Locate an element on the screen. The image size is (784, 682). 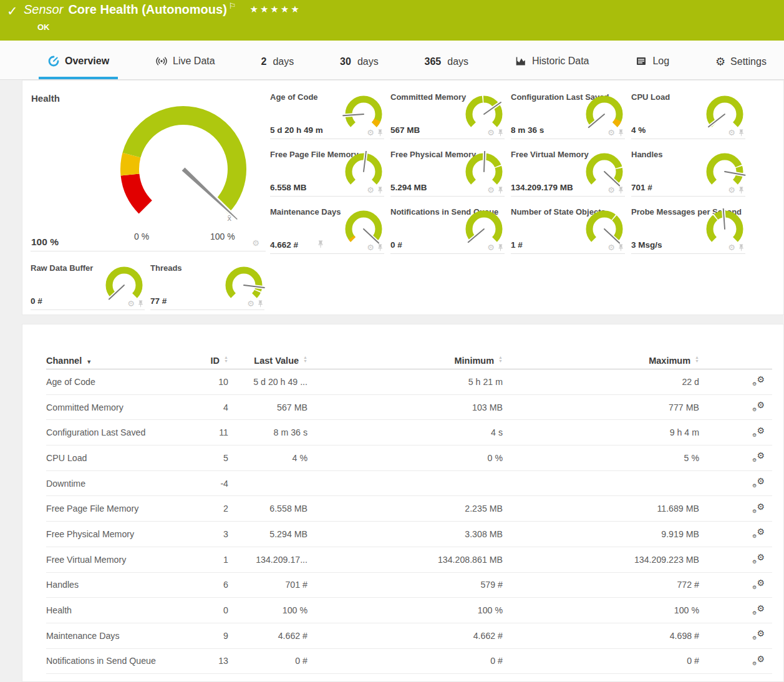
channel-name: Committed Memory is located at coordinates (121, 407).